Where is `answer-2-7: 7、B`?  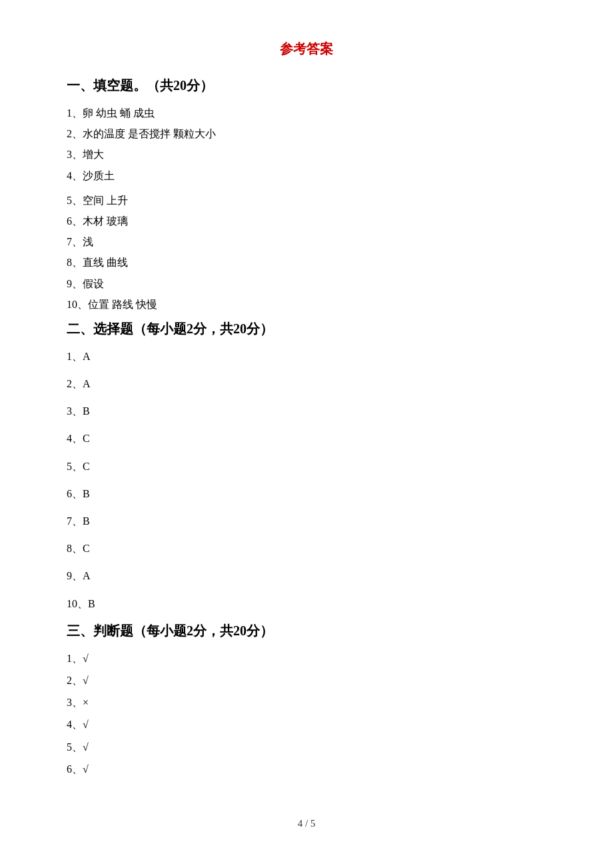
answer-2-7: 7、B is located at coordinates (306, 521).